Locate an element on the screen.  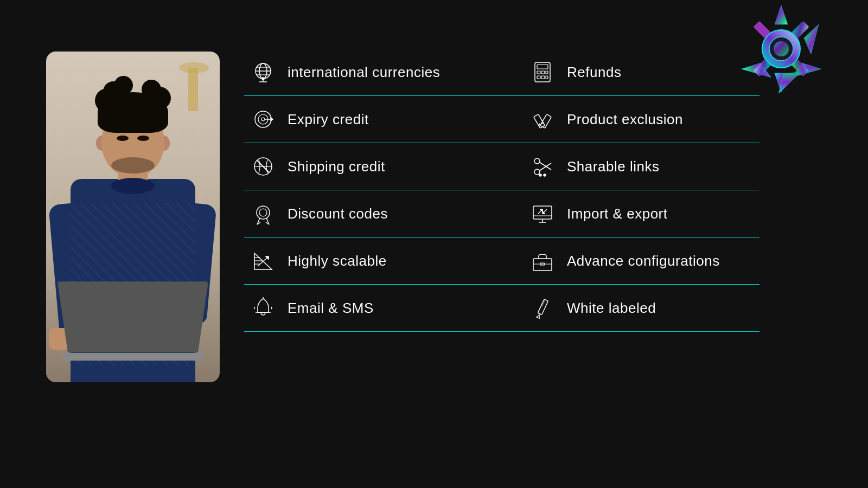
notification-icon is located at coordinates (263, 308).